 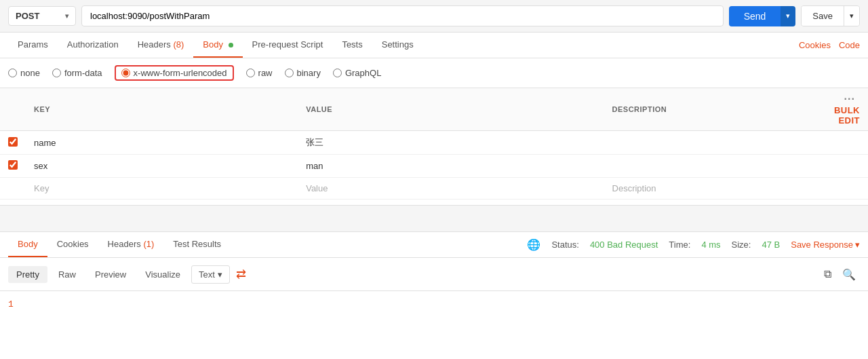 I want to click on col-header-key: KEY, so click(x=161, y=110).